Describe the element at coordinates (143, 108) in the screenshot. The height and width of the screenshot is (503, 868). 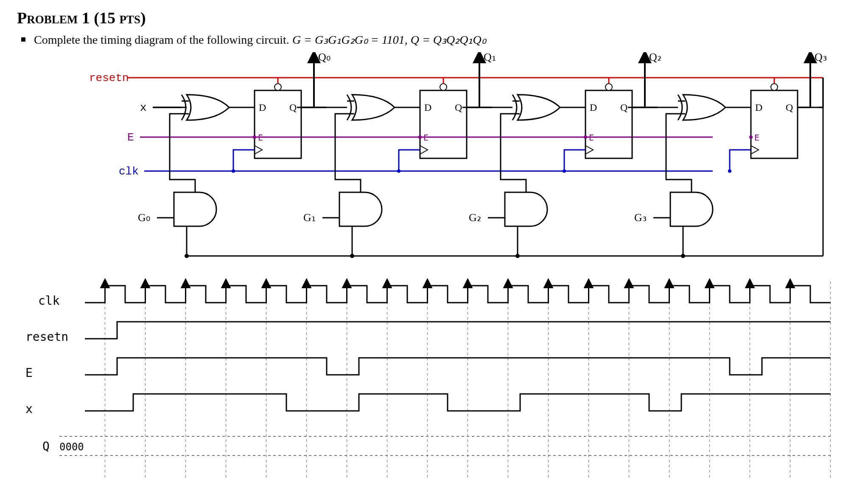
I see `x-label: x` at that location.